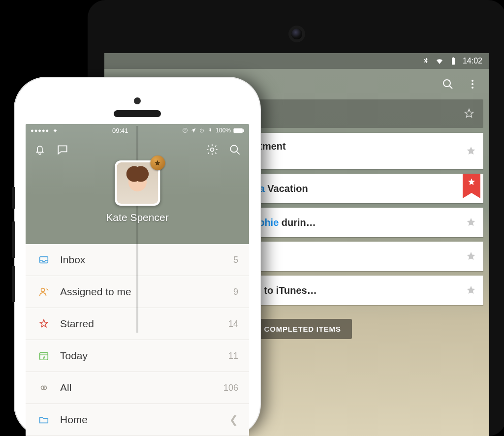 This screenshot has width=504, height=436. Describe the element at coordinates (44, 420) in the screenshot. I see `folder-icon` at that location.